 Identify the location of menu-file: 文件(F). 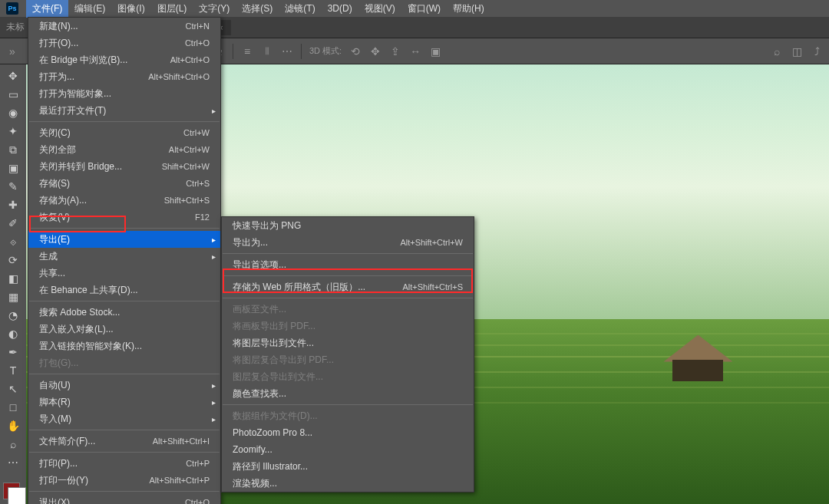
(48, 9).